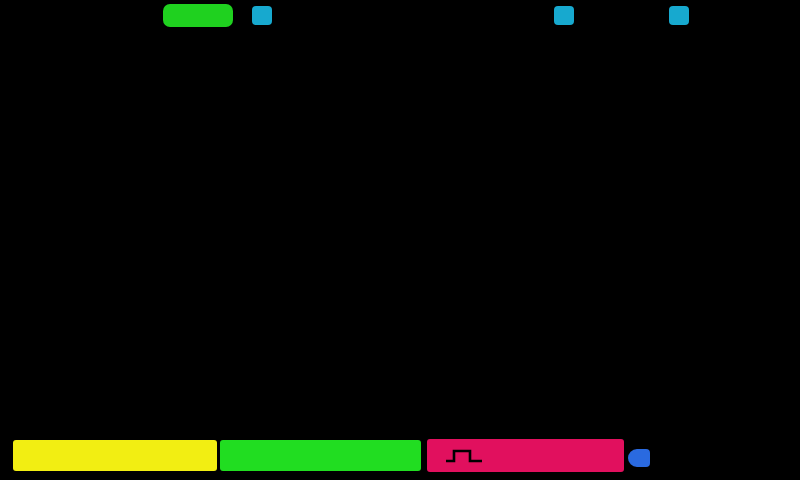 The height and width of the screenshot is (480, 800). Describe the element at coordinates (465, 456) in the screenshot. I see `square-wave-icon` at that location.